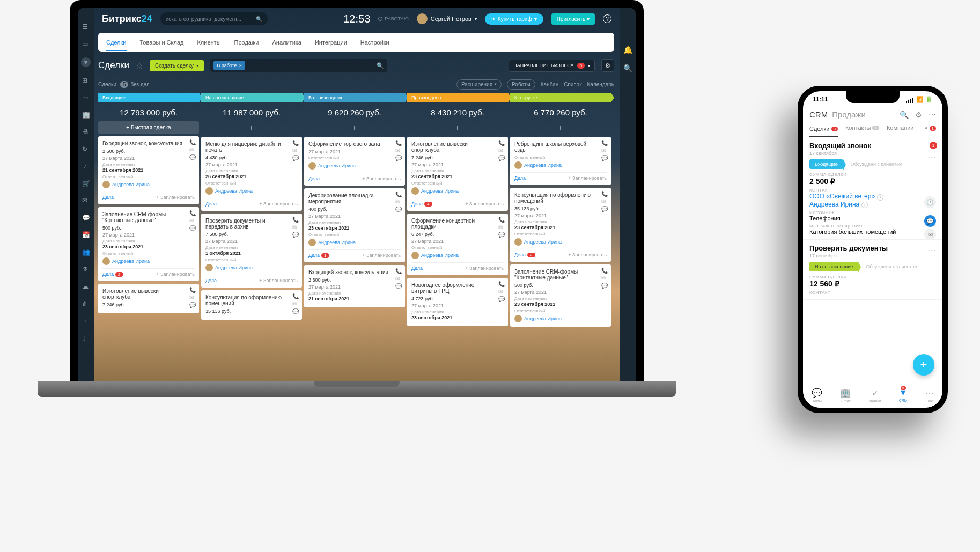  Describe the element at coordinates (86, 115) in the screenshot. I see `building-icon: 🏢` at that location.